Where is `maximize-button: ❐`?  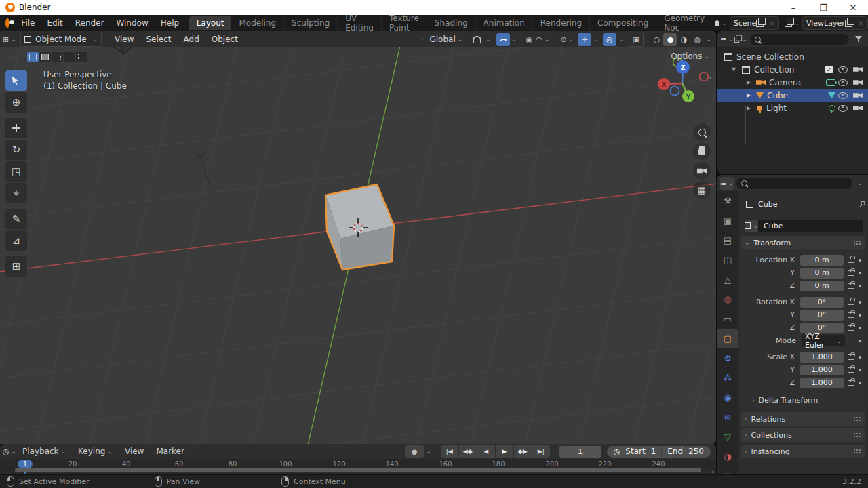 maximize-button: ❐ is located at coordinates (823, 7).